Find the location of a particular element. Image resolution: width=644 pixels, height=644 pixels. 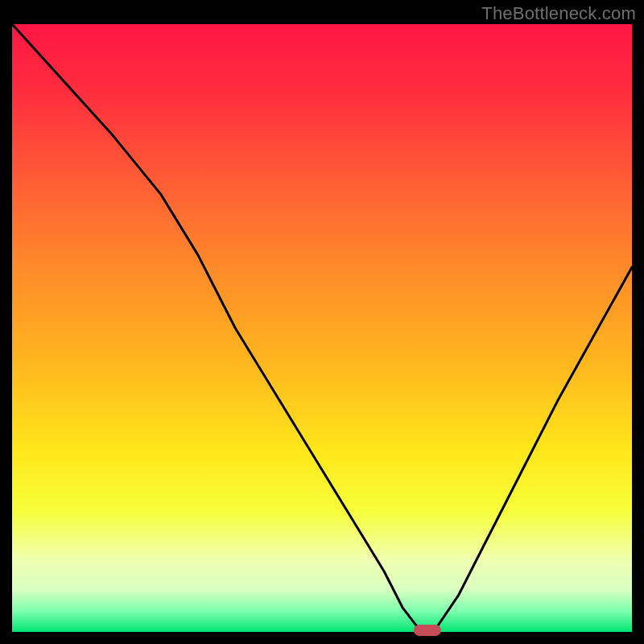

optimal-marker is located at coordinates (427, 630).